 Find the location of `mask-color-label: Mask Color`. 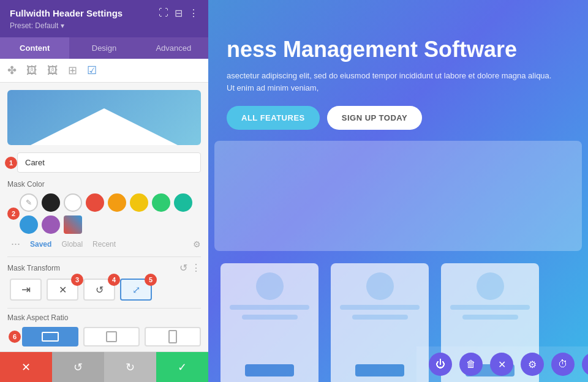

mask-color-label: Mask Color is located at coordinates (104, 184).